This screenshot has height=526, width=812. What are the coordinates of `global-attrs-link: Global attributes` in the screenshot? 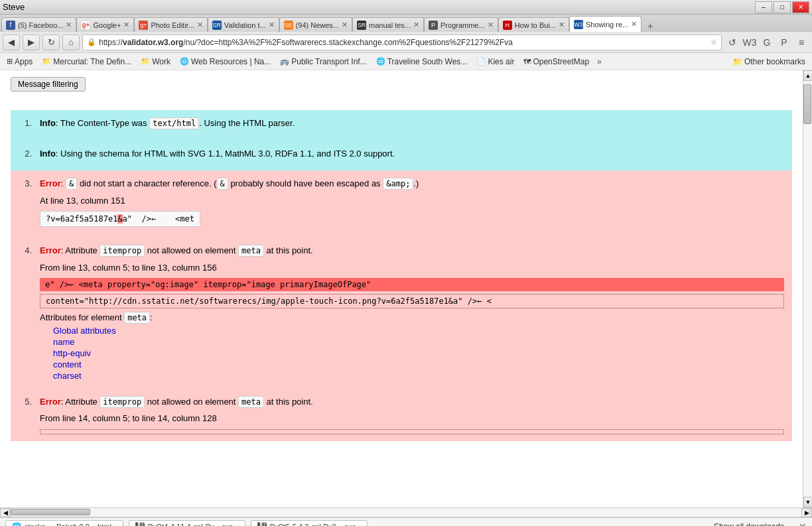 It's located at (419, 330).